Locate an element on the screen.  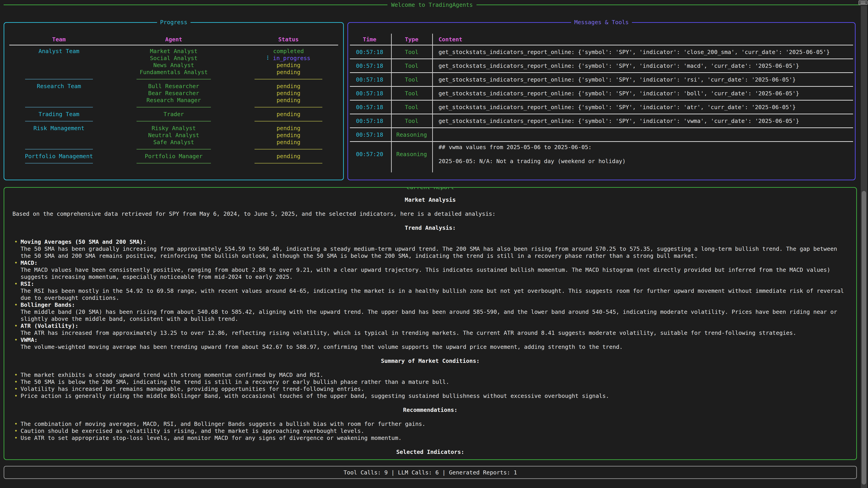
agent-name-cell: Social Analyst is located at coordinates (174, 58).